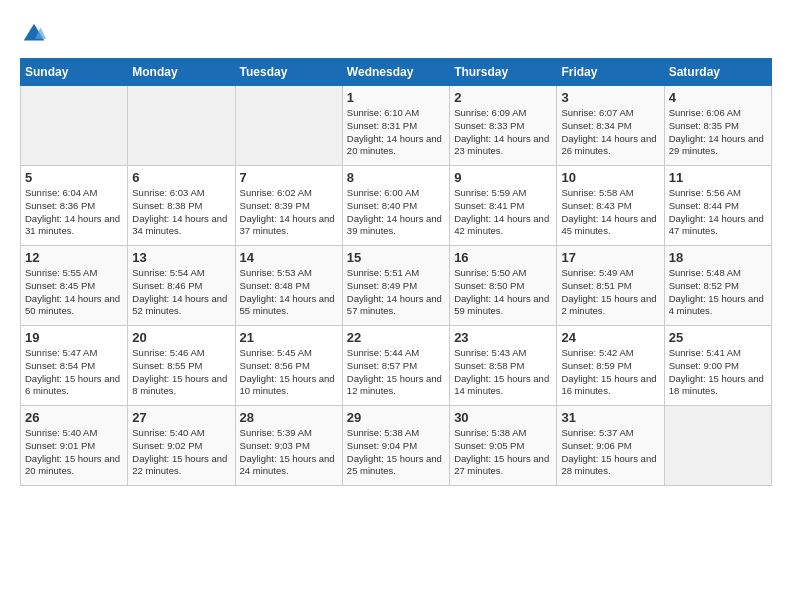 The image size is (792, 612). Describe the element at coordinates (289, 212) in the screenshot. I see `day-info: Sunrise: 6:02 AM Sunset: 8:39 PM Dayligh…` at that location.